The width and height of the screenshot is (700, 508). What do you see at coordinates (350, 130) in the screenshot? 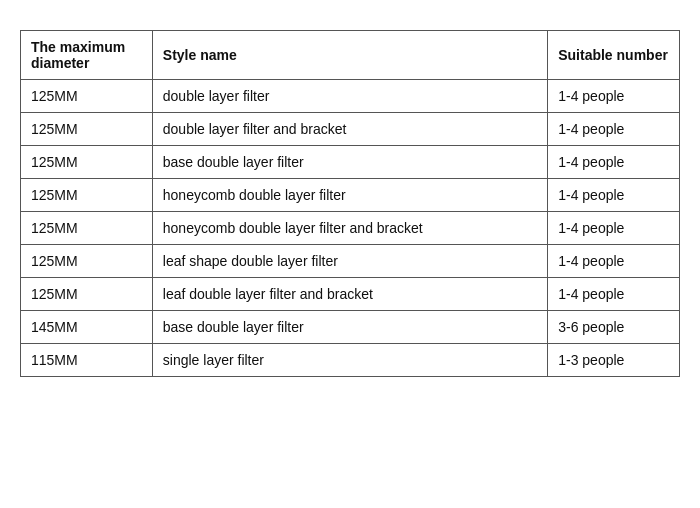
I see `cell-style: double layer filter and bracket` at bounding box center [350, 130].